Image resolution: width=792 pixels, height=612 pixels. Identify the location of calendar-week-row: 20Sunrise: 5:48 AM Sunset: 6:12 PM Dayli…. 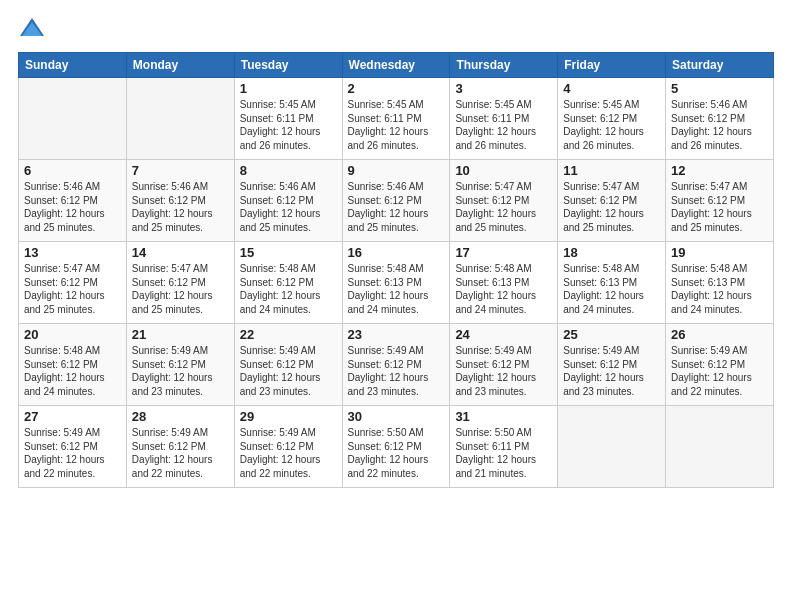
(396, 365).